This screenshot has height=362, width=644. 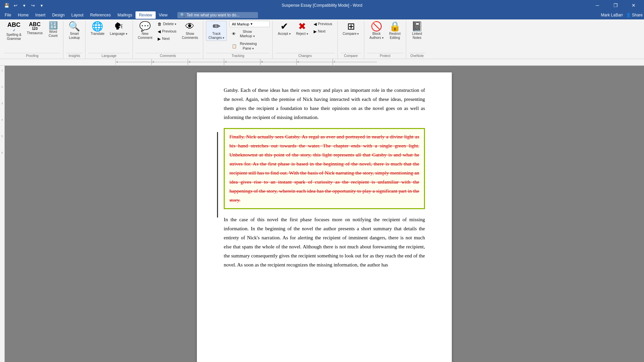 I want to click on language-label: Language, so click(x=109, y=56).